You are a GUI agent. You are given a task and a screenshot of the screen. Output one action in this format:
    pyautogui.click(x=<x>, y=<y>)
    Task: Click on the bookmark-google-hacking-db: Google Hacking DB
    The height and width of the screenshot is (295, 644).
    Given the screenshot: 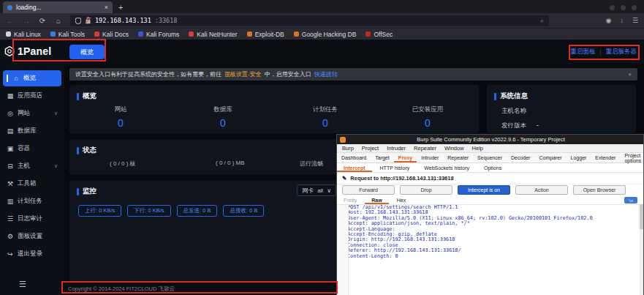 What is the action you would take?
    pyautogui.click(x=325, y=34)
    